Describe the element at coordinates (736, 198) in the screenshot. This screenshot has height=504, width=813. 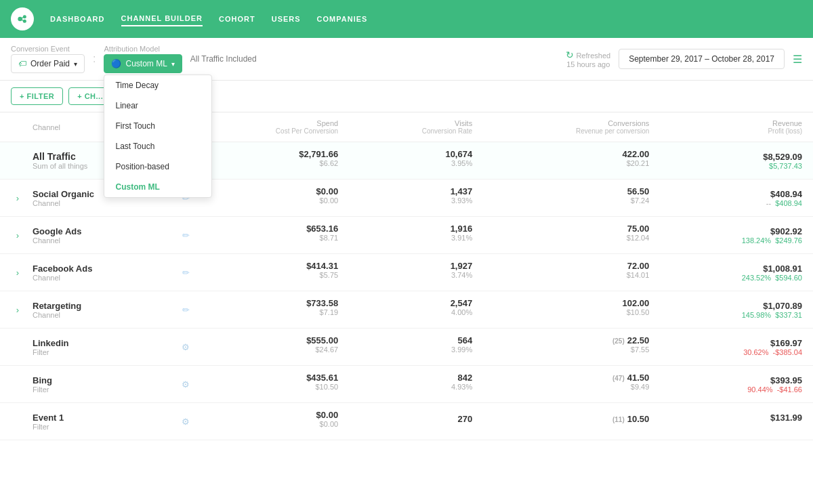
I see `revenue-value: $408.94 -- $408.94` at that location.